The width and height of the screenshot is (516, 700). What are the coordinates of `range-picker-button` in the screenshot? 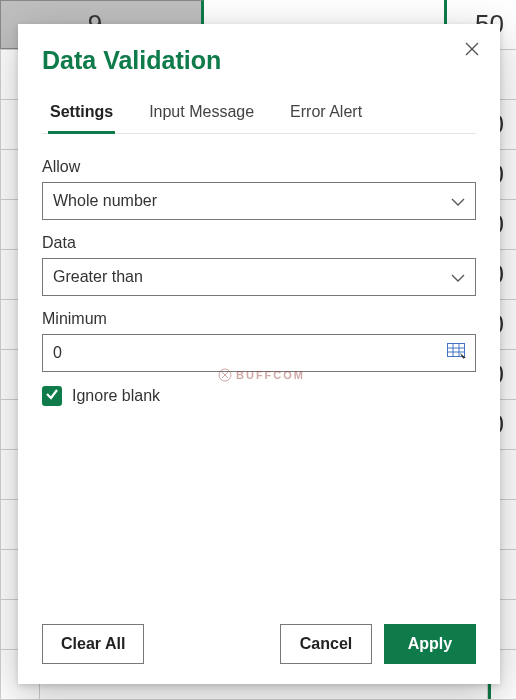 It's located at (457, 353).